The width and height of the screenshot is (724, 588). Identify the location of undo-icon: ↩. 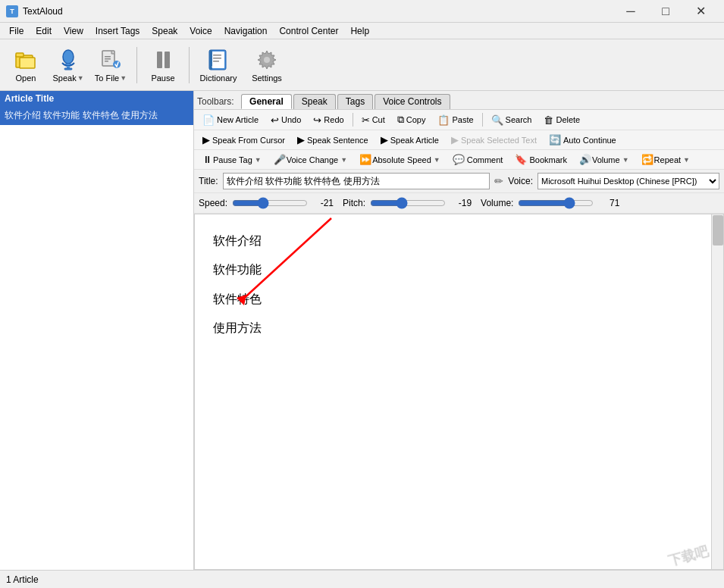
(274, 120).